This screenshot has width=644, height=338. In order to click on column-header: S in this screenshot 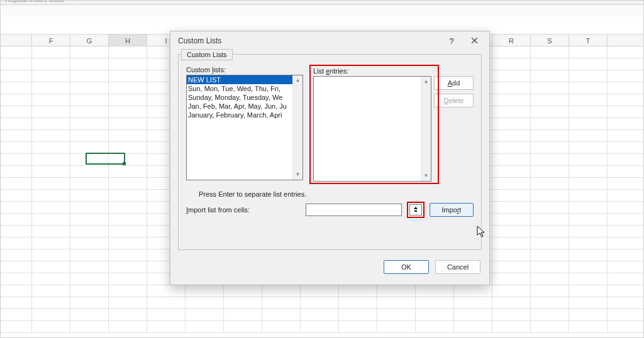, I will do `click(550, 40)`.